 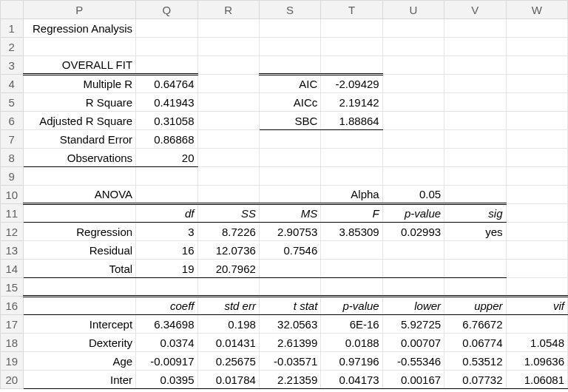 What do you see at coordinates (80, 232) in the screenshot?
I see `cell-P12: Regression` at bounding box center [80, 232].